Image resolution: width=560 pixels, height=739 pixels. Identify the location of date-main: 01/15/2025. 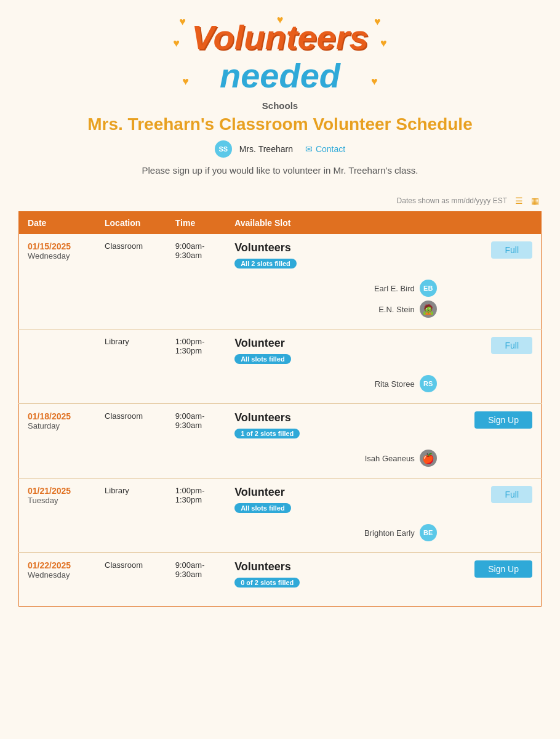
(58, 246).